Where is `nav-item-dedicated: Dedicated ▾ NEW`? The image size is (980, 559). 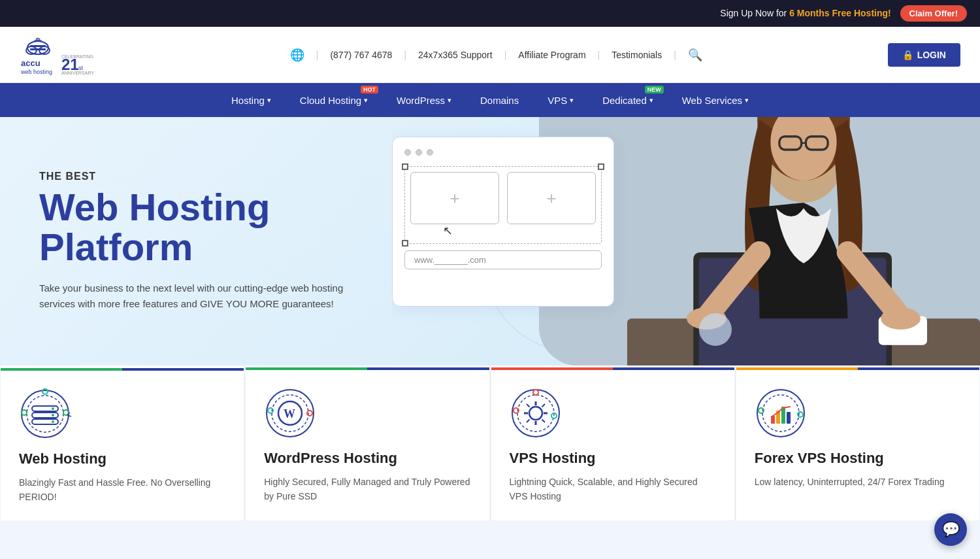 nav-item-dedicated: Dedicated ▾ NEW is located at coordinates (628, 100).